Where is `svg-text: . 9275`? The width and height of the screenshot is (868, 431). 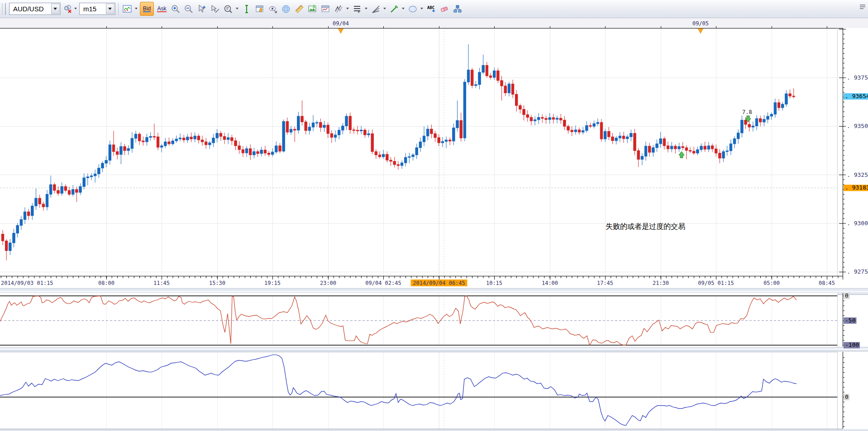
svg-text: . 9275 is located at coordinates (857, 271).